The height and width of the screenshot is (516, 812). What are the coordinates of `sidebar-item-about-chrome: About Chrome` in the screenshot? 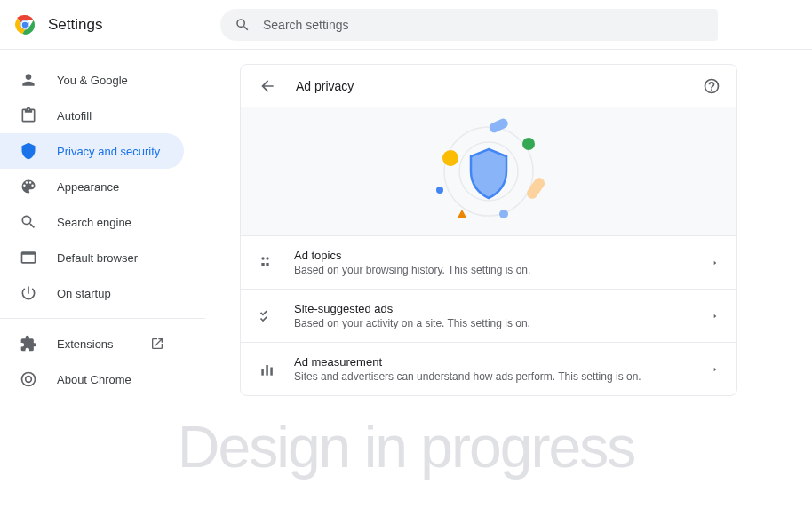 It's located at (92, 379).